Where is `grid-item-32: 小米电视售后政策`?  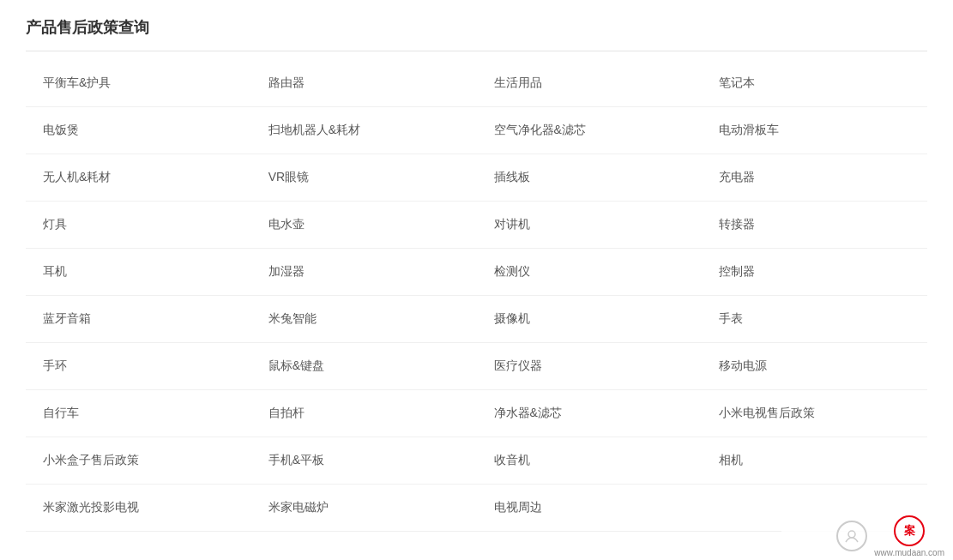 grid-item-32: 小米电视售后政策 is located at coordinates (815, 413).